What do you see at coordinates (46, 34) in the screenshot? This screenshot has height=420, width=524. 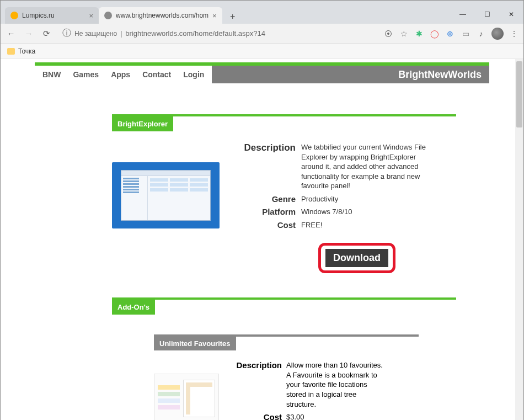 I see `reload-button: ⟳` at bounding box center [46, 34].